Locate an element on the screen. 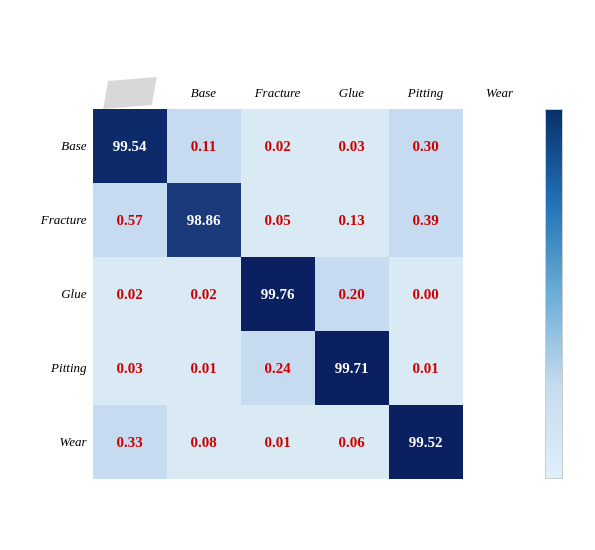  cell-0-2: 0.02 is located at coordinates (278, 146).